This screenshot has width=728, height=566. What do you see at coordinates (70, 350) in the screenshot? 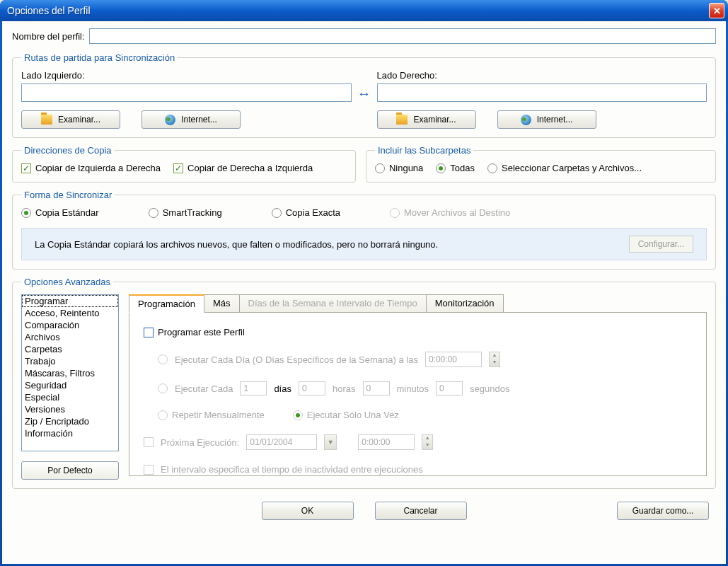
I see `list-item: Carpetas` at bounding box center [70, 350].